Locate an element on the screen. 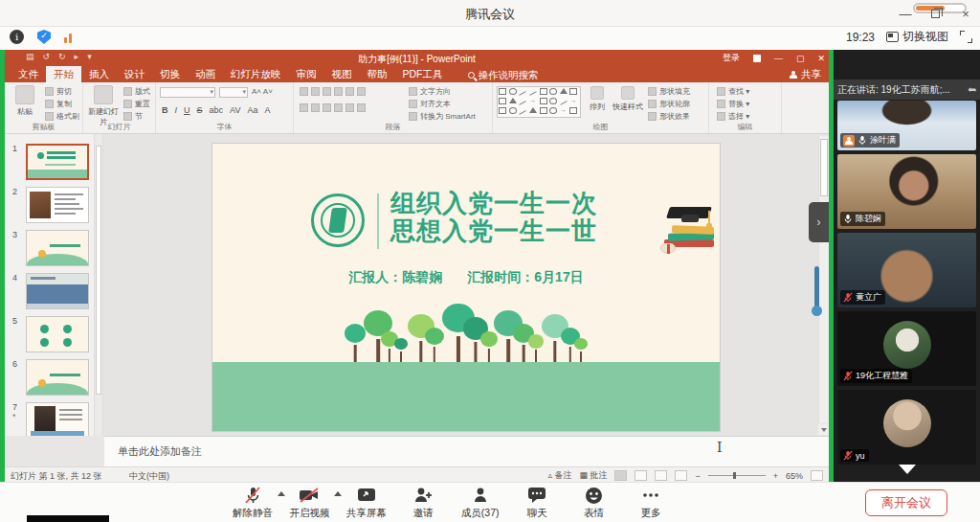  scroll-more-icon is located at coordinates (907, 469).